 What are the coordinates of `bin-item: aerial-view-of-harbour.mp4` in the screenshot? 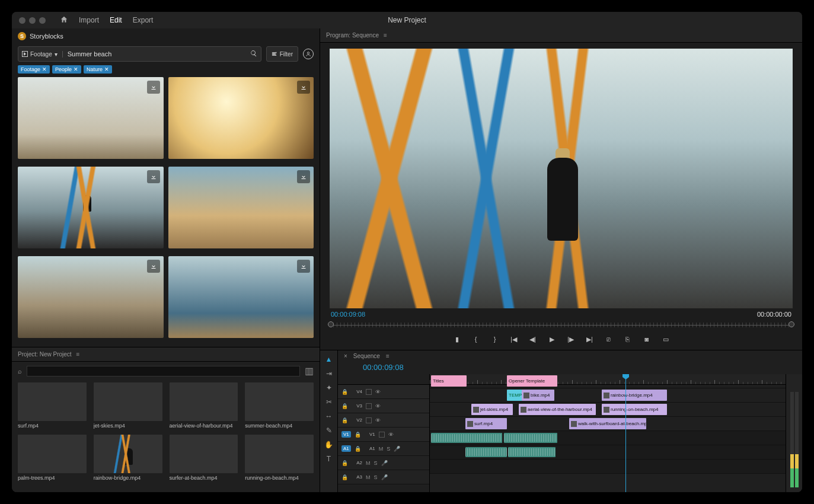 It's located at (204, 406).